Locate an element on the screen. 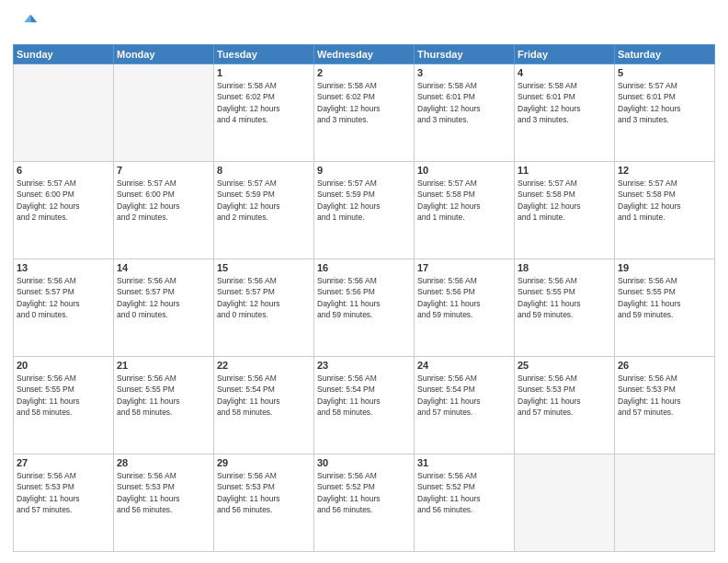 The width and height of the screenshot is (728, 563). day-number: 1 is located at coordinates (264, 73).